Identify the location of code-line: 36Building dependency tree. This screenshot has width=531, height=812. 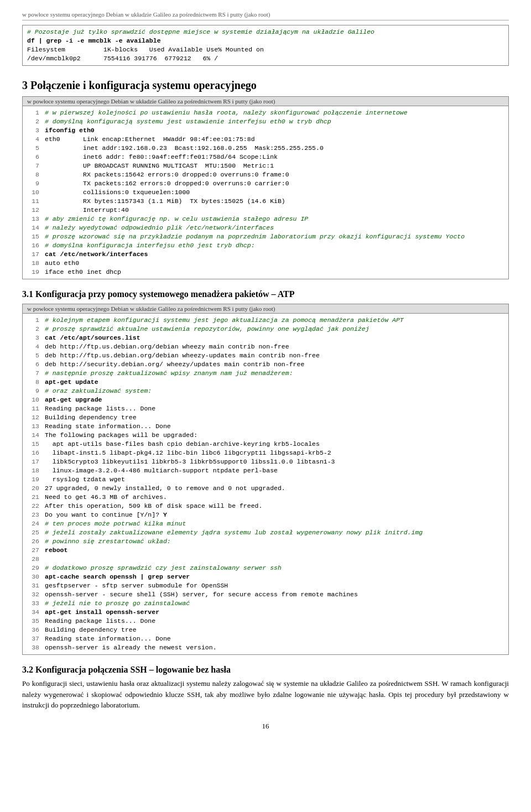
(266, 630).